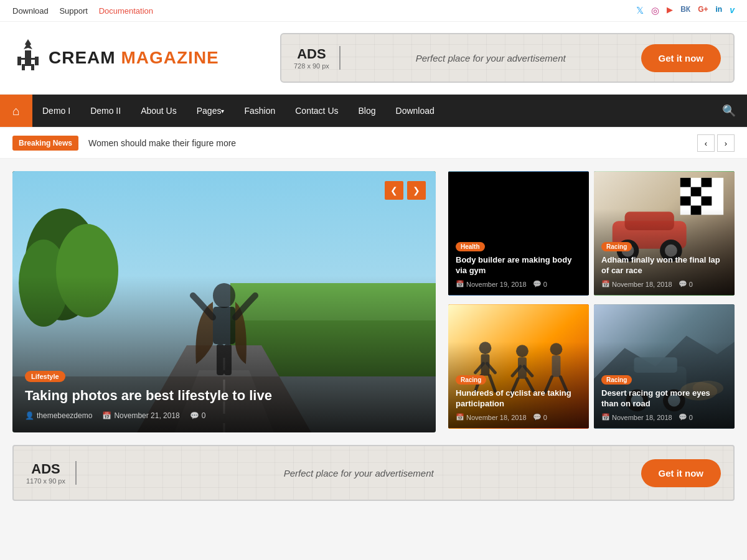  Describe the element at coordinates (686, 284) in the screenshot. I see `side-card-1-comments: 💬 0` at that location.